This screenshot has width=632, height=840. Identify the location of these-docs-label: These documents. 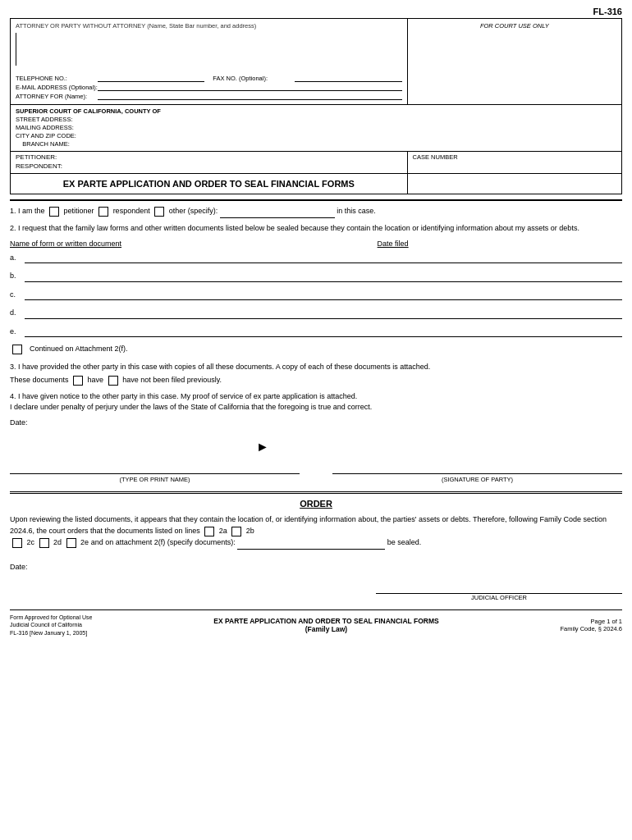
(39, 380).